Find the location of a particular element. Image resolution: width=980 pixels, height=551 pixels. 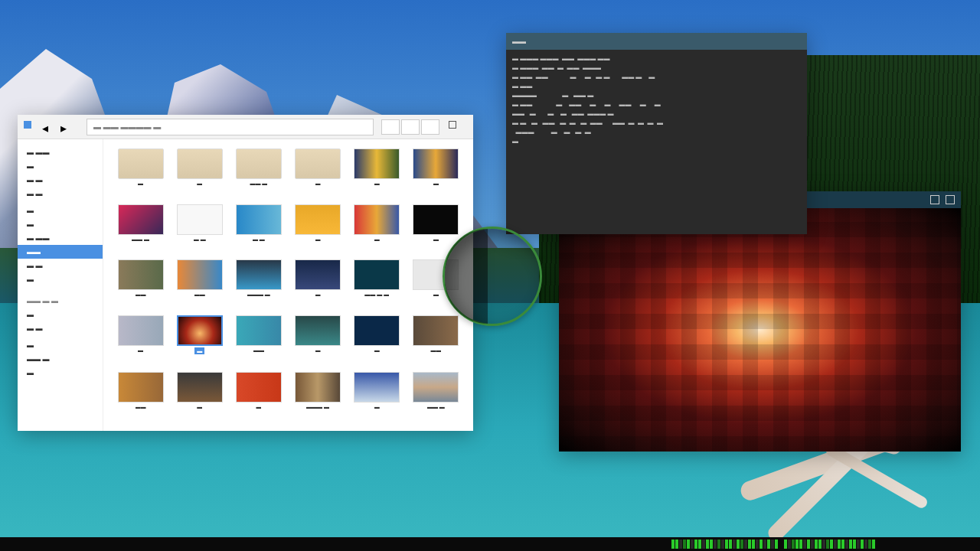

terminal-window: ▬▬ ▬ ▬▬▬ ▬▬▬ ▬▬ ▬▬▬ ▬▬▬ ▬▬▬ ▬▬ ▬ ▬▬ ▬▬▬ … is located at coordinates (657, 133).